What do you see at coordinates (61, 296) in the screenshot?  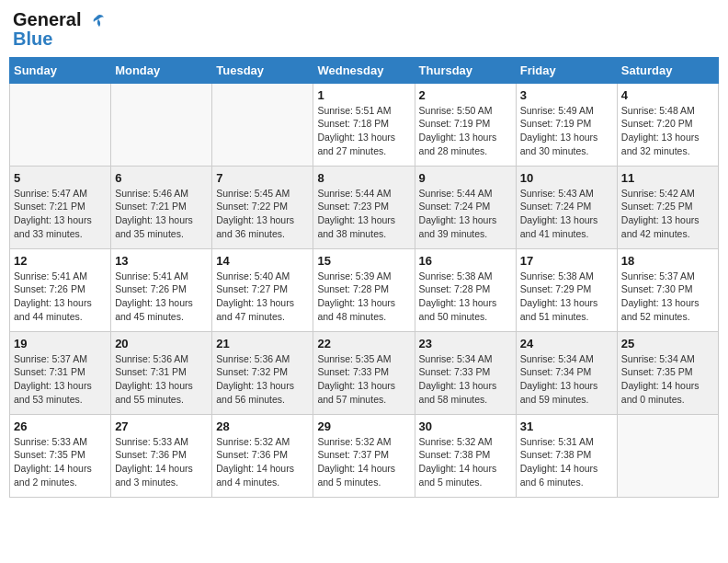 I see `day-info: Sunrise: 5:41 AMSunset: 7:26 PMDaylight:…` at bounding box center [61, 296].